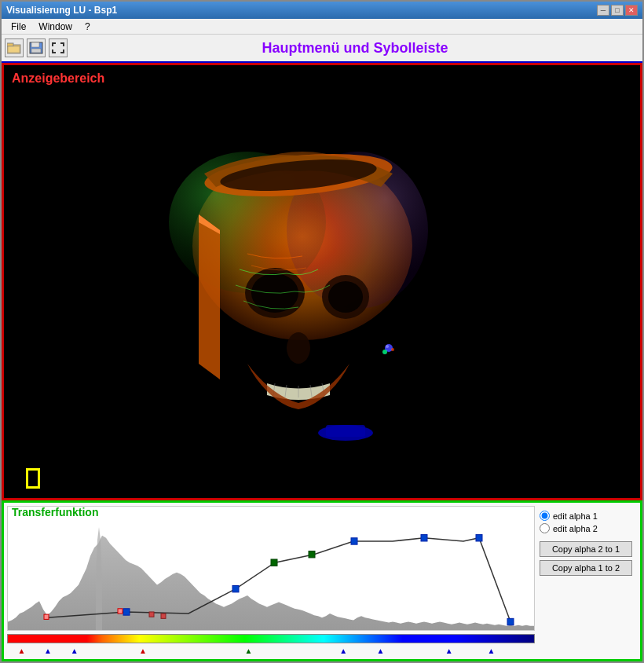 This screenshot has width=644, height=663. What do you see at coordinates (55, 512) in the screenshot?
I see `transfer-label: Transferfunktion` at bounding box center [55, 512].